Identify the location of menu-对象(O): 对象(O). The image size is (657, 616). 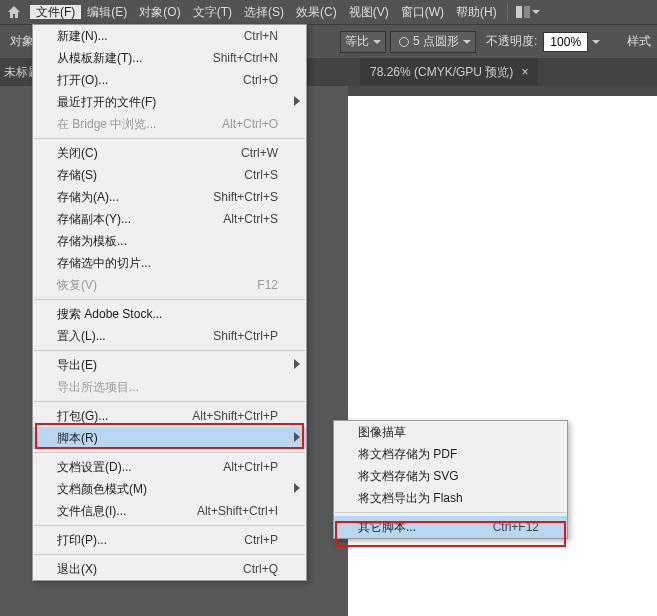
(160, 12).